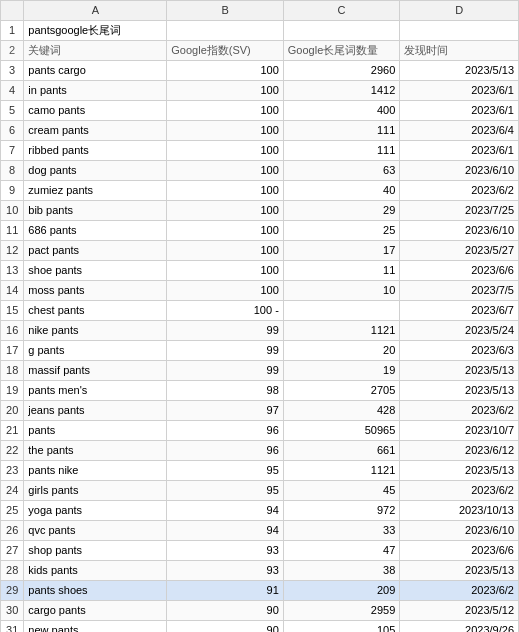  What do you see at coordinates (342, 371) in the screenshot?
I see `cell-longtail: 19` at bounding box center [342, 371].